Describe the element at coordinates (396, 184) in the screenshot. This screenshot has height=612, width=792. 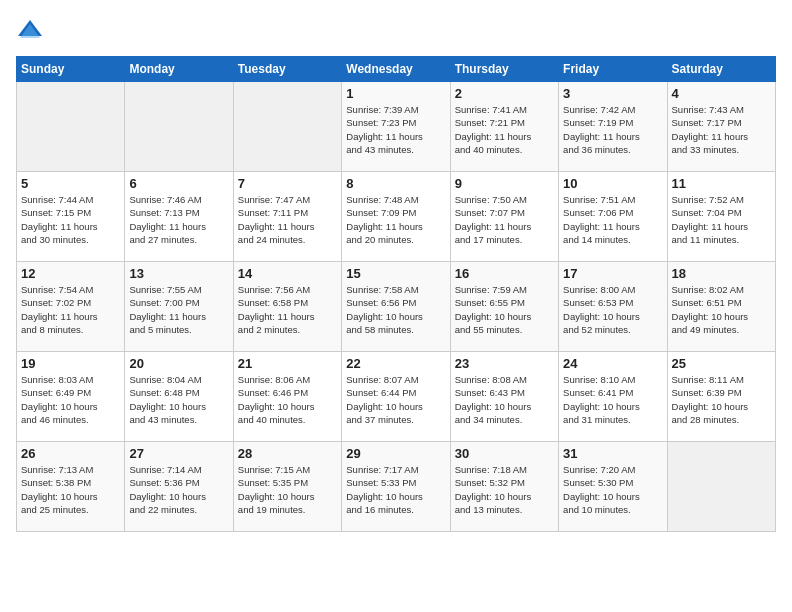
I see `day-number: 8` at that location.